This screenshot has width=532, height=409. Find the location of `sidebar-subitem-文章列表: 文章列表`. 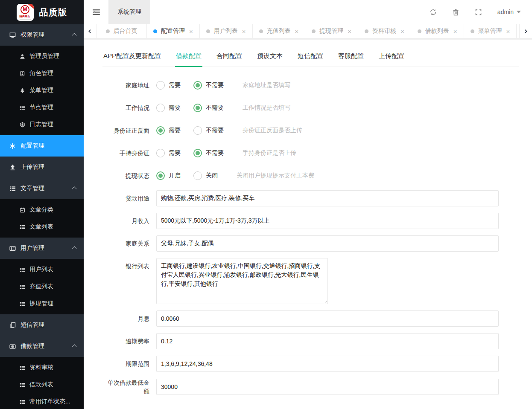

sidebar-subitem-文章列表: 文章列表 is located at coordinates (42, 227).